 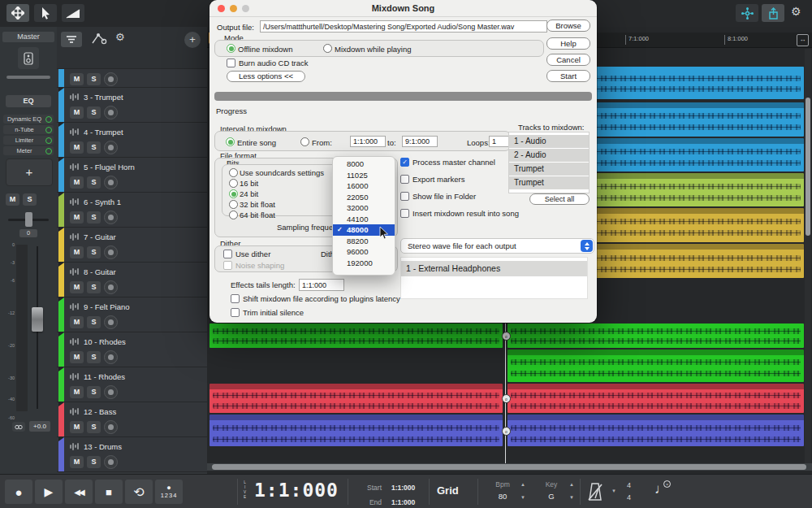 I want to click on fade-node-handle: o, so click(x=507, y=398).